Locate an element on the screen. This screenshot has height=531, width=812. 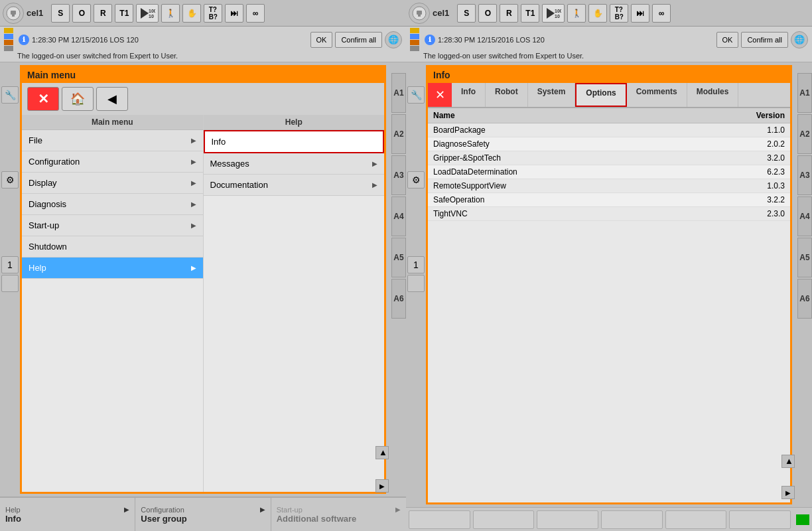
right-close-btn: ✕ is located at coordinates (440, 95).